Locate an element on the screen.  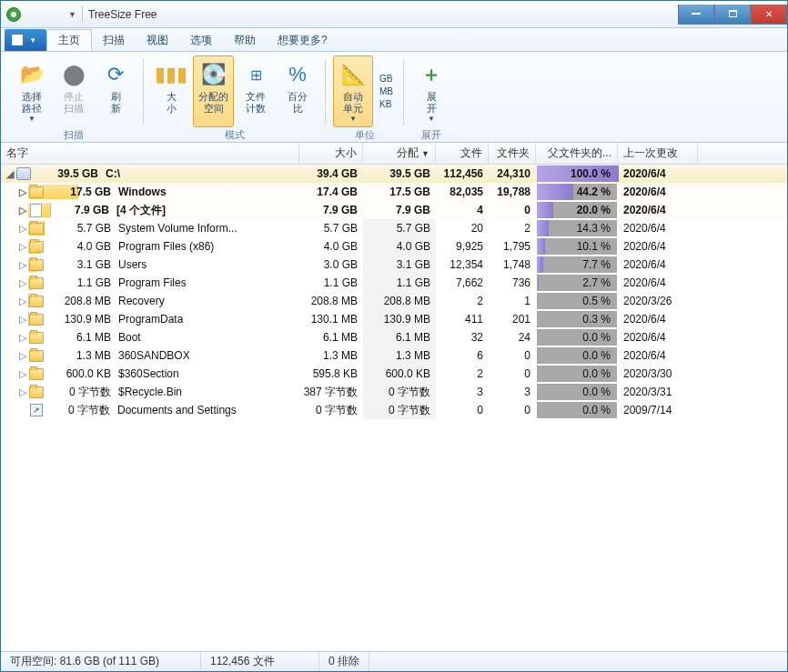
mode-percent-button: % 百分 比 is located at coordinates (298, 91).